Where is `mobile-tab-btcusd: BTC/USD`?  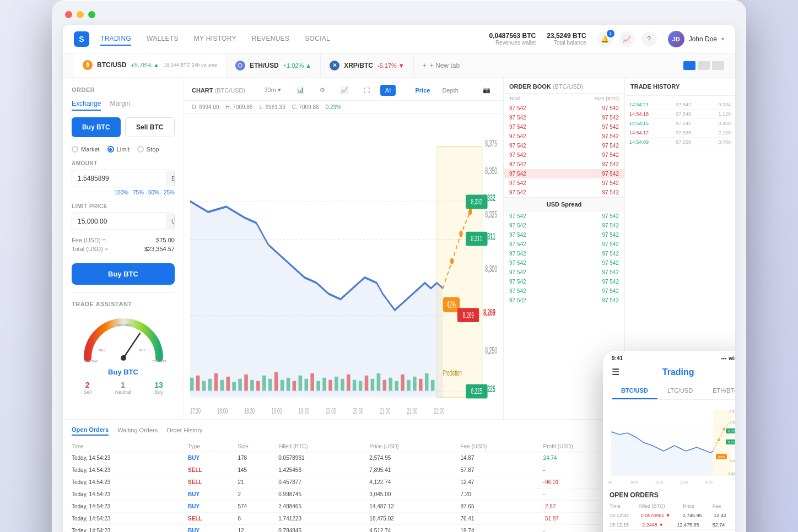
mobile-tab-btcusd: BTC/USD is located at coordinates (635, 391).